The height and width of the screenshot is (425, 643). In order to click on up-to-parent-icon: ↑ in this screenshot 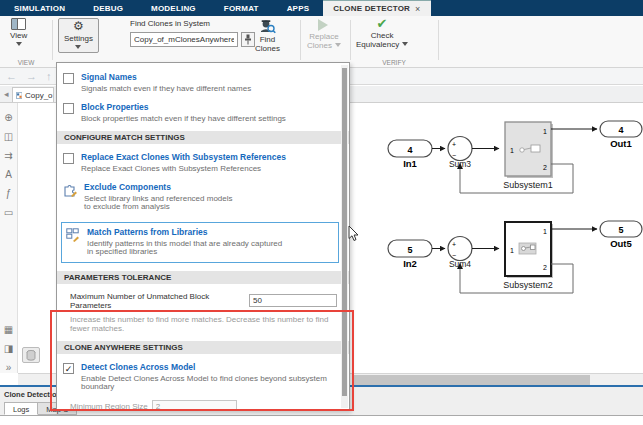, I will do `click(49, 76)`.